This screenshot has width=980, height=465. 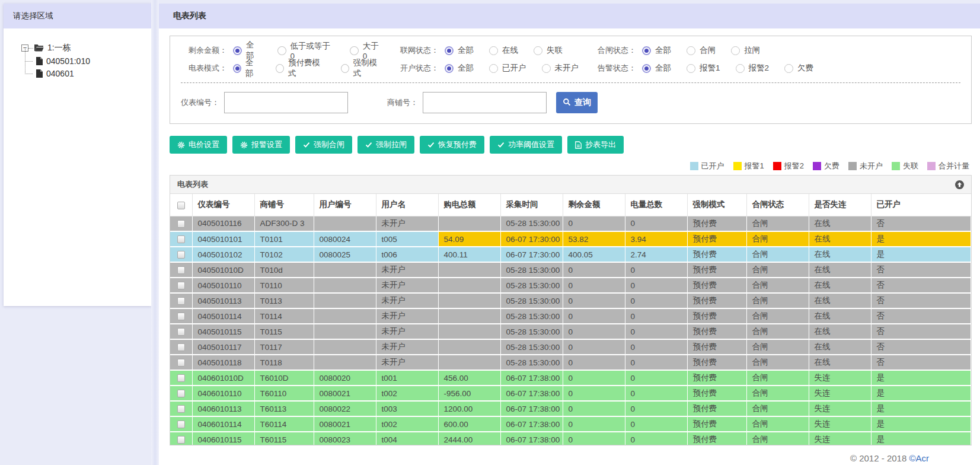 What do you see at coordinates (485, 103) in the screenshot?
I see `shop-no-input` at bounding box center [485, 103].